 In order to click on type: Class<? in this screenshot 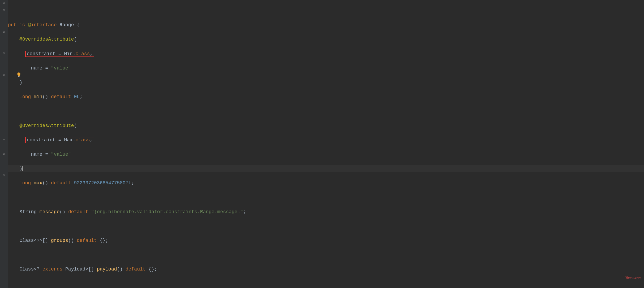, I will do `click(31, 269)`.